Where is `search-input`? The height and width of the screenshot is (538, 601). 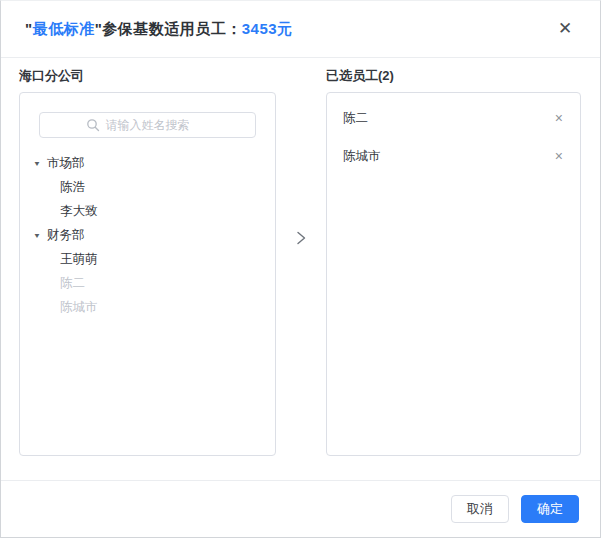 search-input is located at coordinates (148, 125).